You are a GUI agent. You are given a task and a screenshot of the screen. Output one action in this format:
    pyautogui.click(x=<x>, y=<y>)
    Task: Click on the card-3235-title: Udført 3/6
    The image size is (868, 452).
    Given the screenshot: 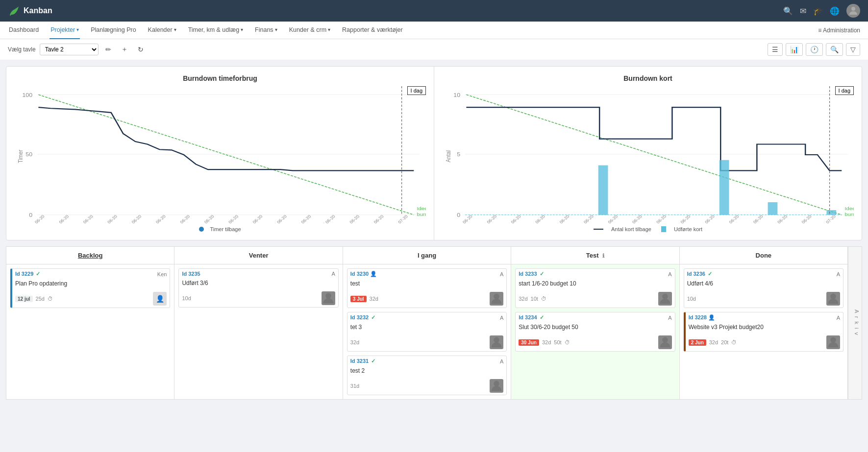 What is the action you would take?
    pyautogui.click(x=258, y=283)
    